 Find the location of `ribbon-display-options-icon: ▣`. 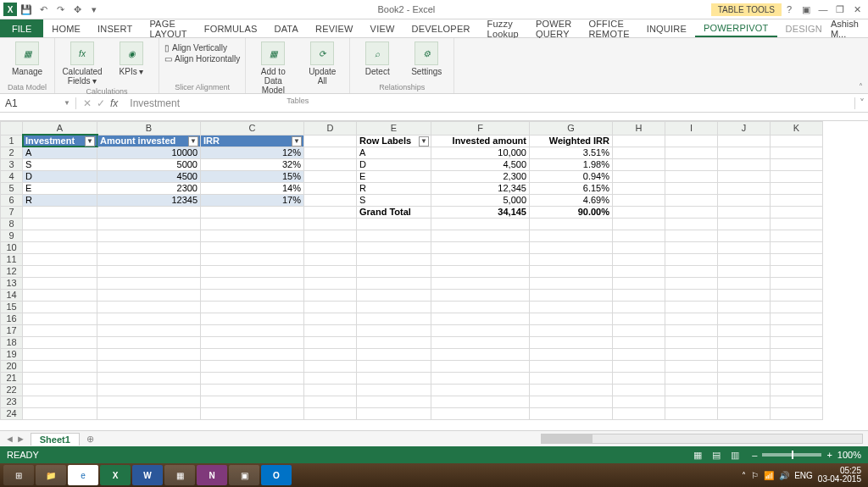

ribbon-display-options-icon: ▣ is located at coordinates (806, 10).